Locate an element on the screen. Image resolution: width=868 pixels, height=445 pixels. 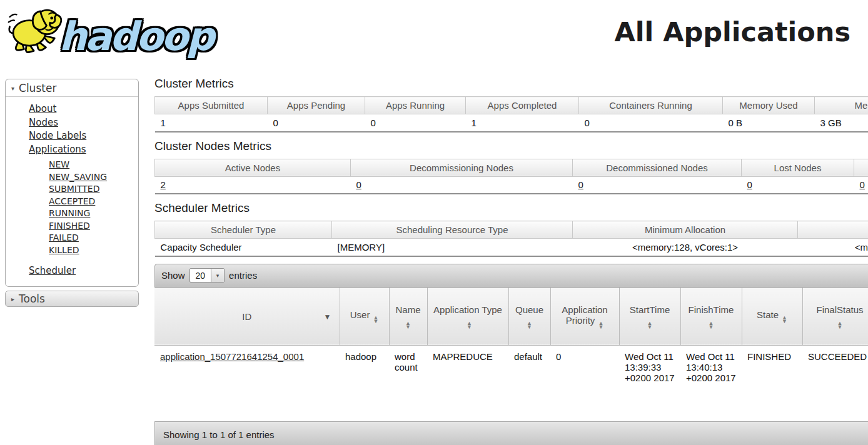
col-header-queue: Queue▲▼ is located at coordinates (529, 316).